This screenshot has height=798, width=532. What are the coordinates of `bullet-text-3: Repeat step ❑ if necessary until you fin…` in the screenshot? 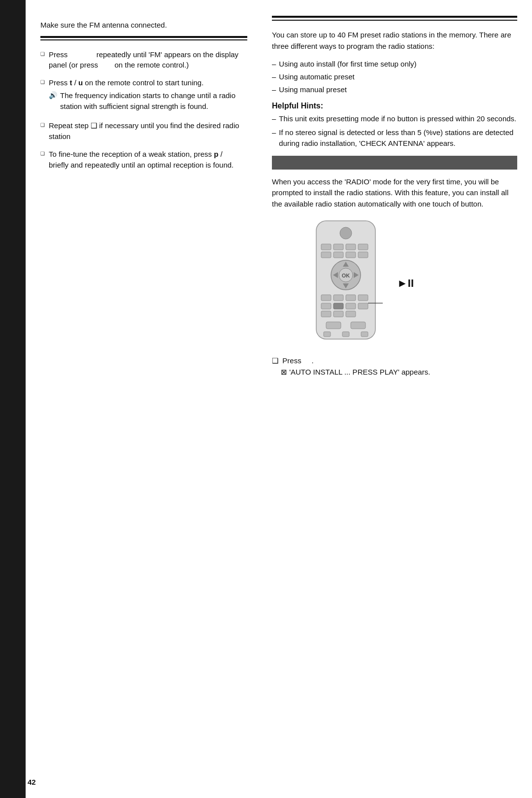 It's located at (148, 131).